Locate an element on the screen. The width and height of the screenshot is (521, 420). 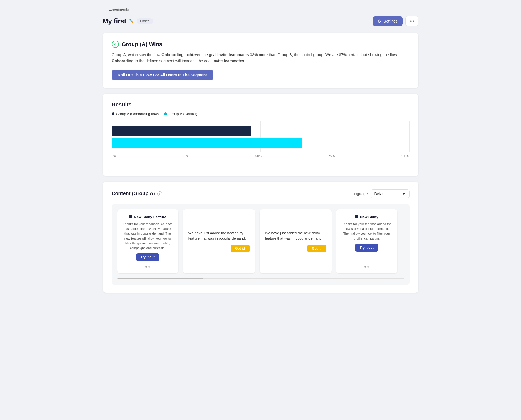
chevron-down-icon: ▾ is located at coordinates (404, 194).